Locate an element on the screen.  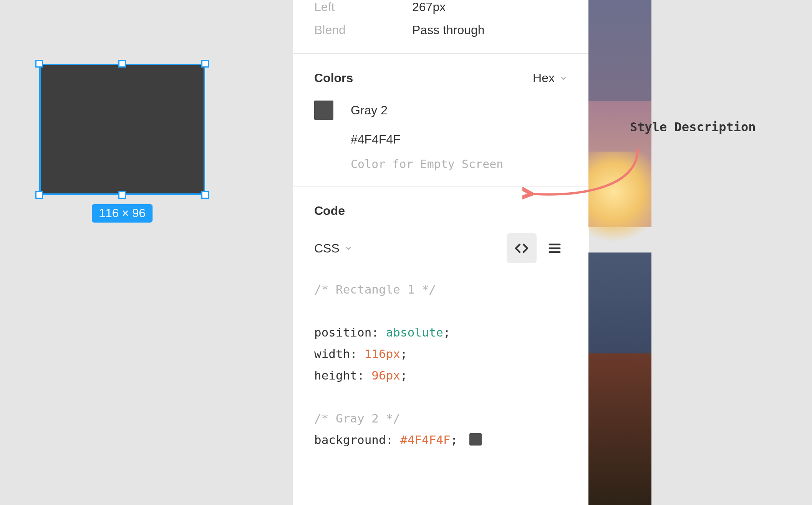
code-language-dropdown: CSS is located at coordinates (333, 249).